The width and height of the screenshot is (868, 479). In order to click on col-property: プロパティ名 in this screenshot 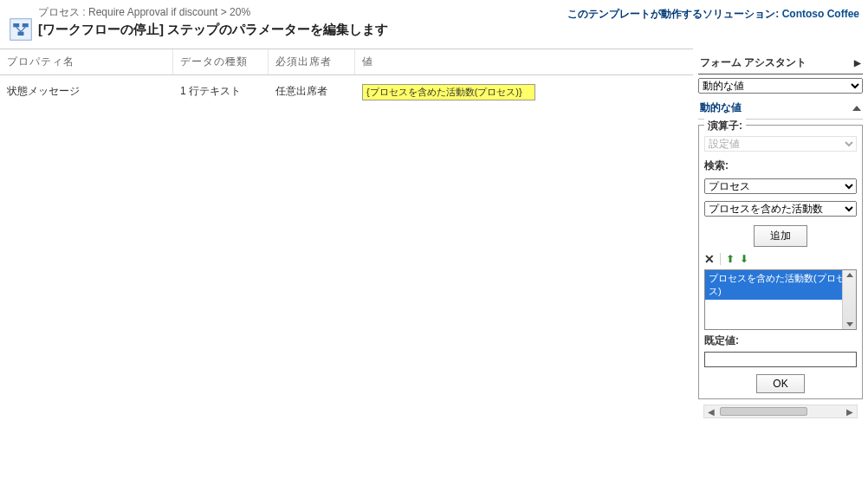, I will do `click(87, 62)`.